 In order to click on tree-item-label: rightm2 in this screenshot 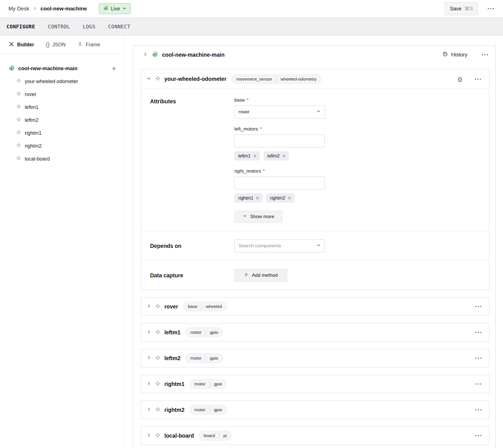, I will do `click(33, 146)`.